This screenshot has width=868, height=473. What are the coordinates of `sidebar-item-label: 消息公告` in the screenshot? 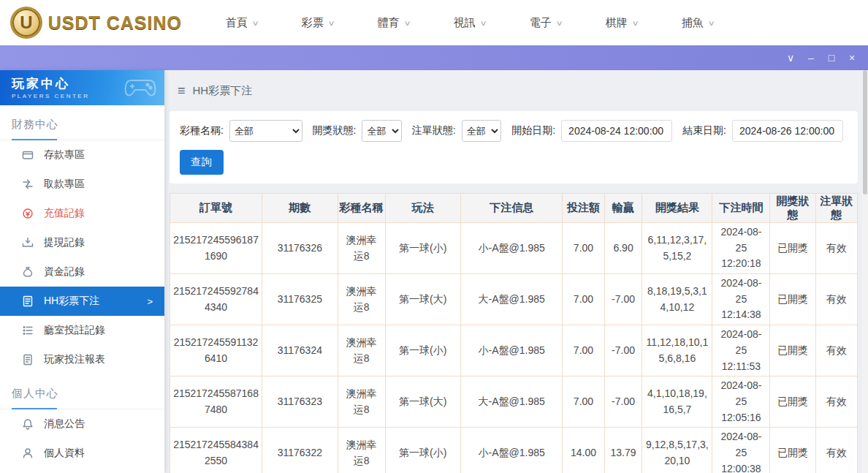 It's located at (64, 424).